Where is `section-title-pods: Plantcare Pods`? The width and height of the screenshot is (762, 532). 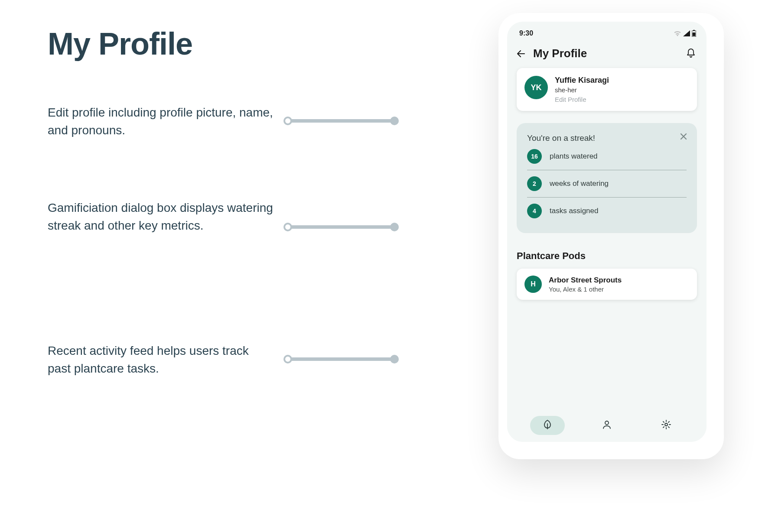 section-title-pods: Plantcare Pods is located at coordinates (607, 256).